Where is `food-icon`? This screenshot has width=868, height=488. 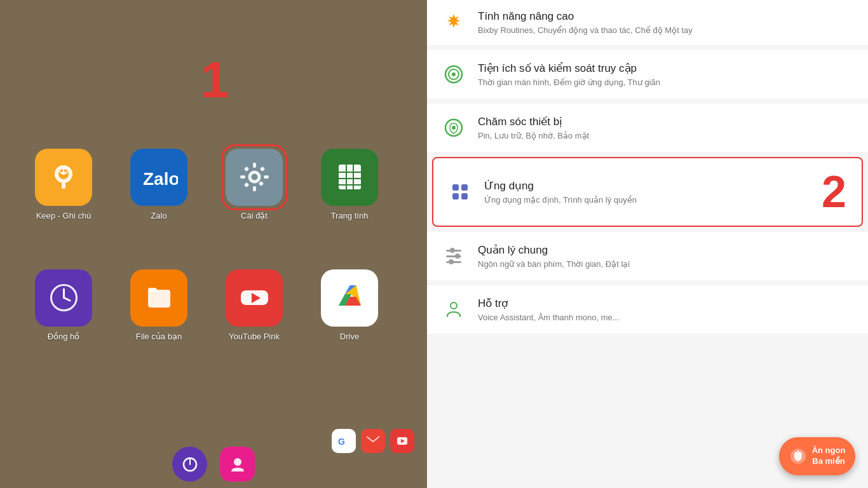
food-icon is located at coordinates (798, 456).